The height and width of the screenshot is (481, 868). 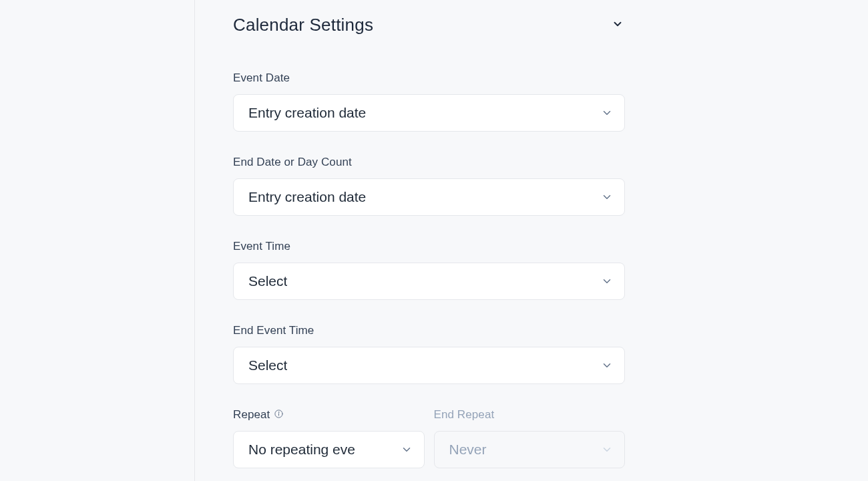 I want to click on event-time-field: Event Time Select, so click(x=429, y=270).